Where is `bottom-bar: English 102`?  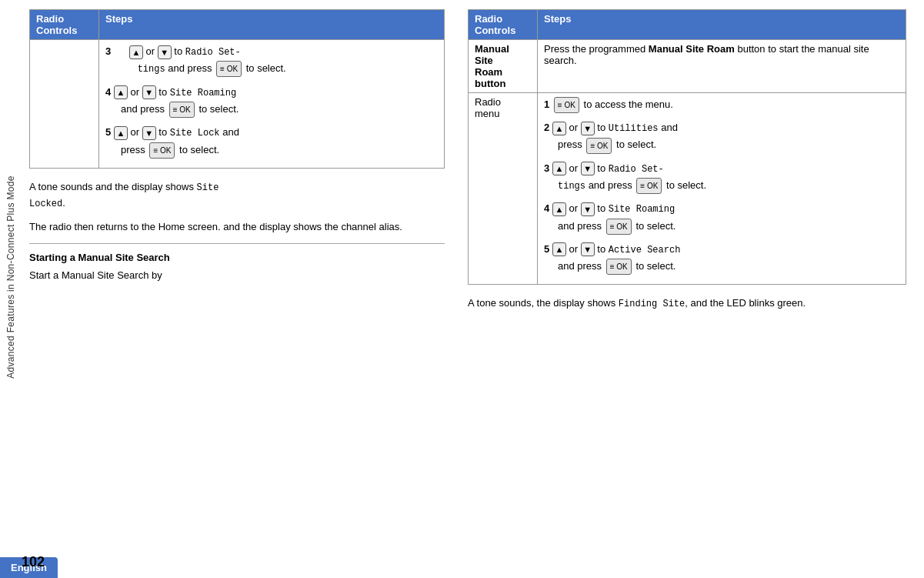 bottom-bar: English 102 is located at coordinates (462, 561).